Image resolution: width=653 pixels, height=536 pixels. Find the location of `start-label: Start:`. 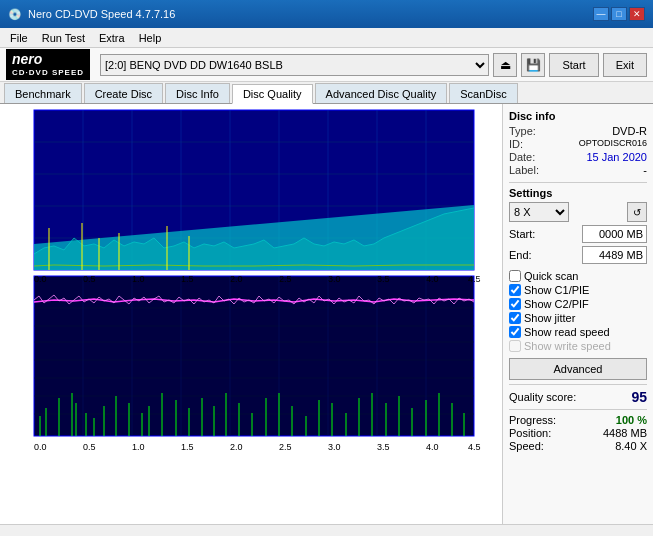

start-label: Start: is located at coordinates (522, 234).